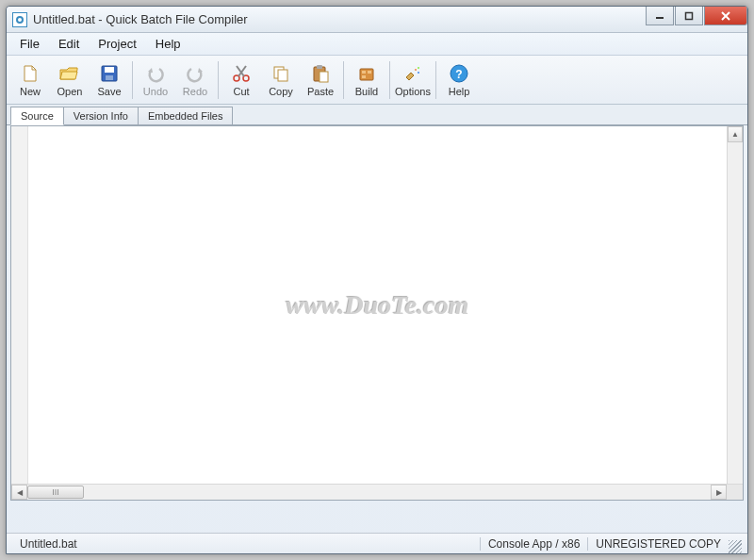  What do you see at coordinates (19, 492) in the screenshot?
I see `scroll-left-icon: ◀` at bounding box center [19, 492].